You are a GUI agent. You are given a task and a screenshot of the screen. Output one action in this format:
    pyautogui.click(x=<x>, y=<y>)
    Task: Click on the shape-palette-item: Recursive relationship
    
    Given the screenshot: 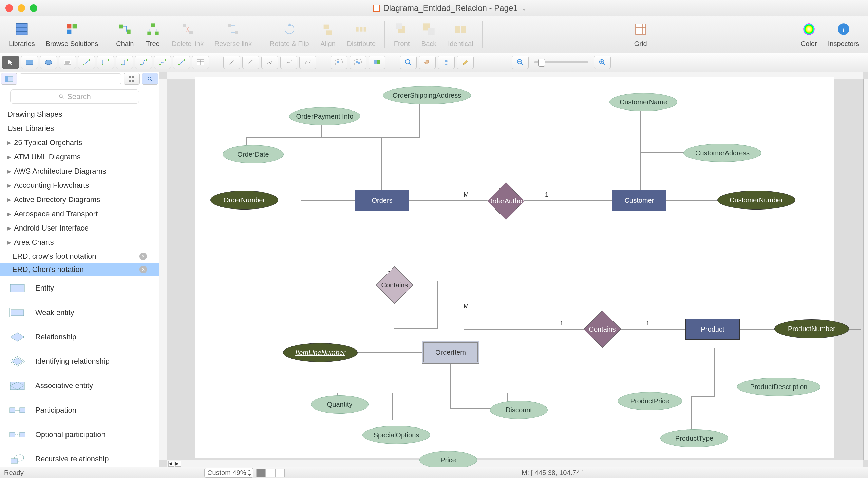 What is the action you would take?
    pyautogui.click(x=79, y=457)
    